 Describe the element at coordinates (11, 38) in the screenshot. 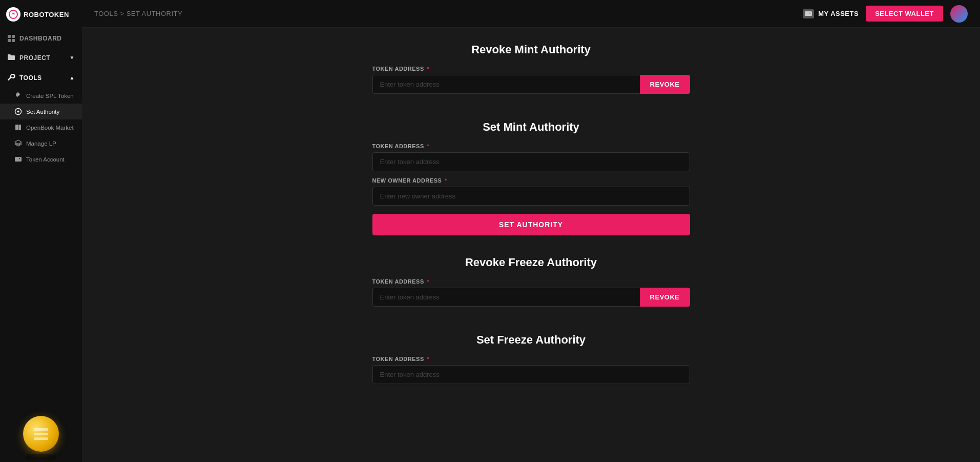

I see `grid-icon` at that location.